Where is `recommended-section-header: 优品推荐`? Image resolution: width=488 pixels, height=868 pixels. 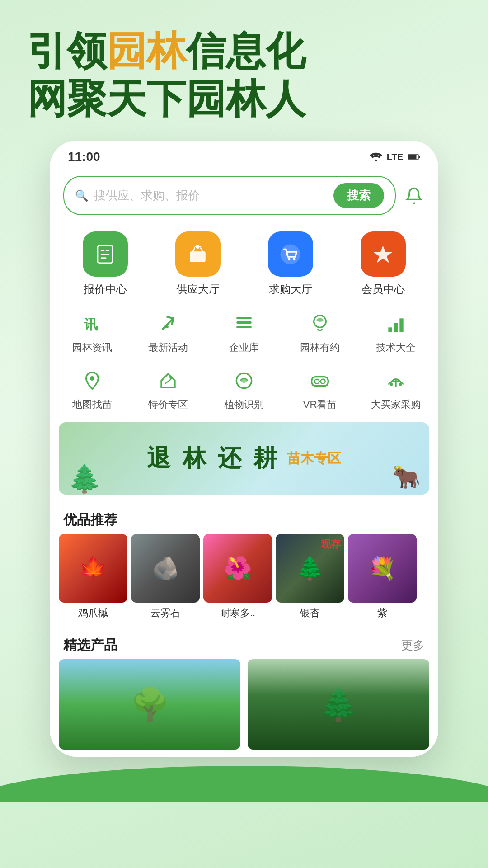
recommended-section-header: 优品推荐 is located at coordinates (244, 518).